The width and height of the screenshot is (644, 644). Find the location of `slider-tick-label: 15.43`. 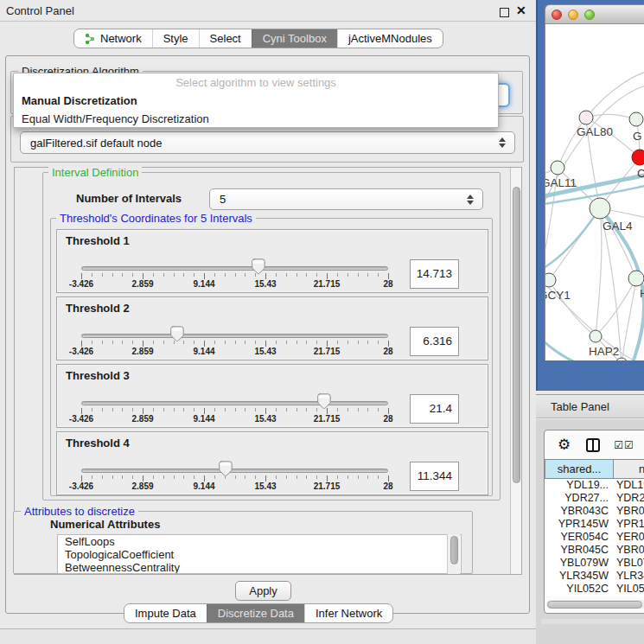

slider-tick-label: 15.43 is located at coordinates (265, 486).